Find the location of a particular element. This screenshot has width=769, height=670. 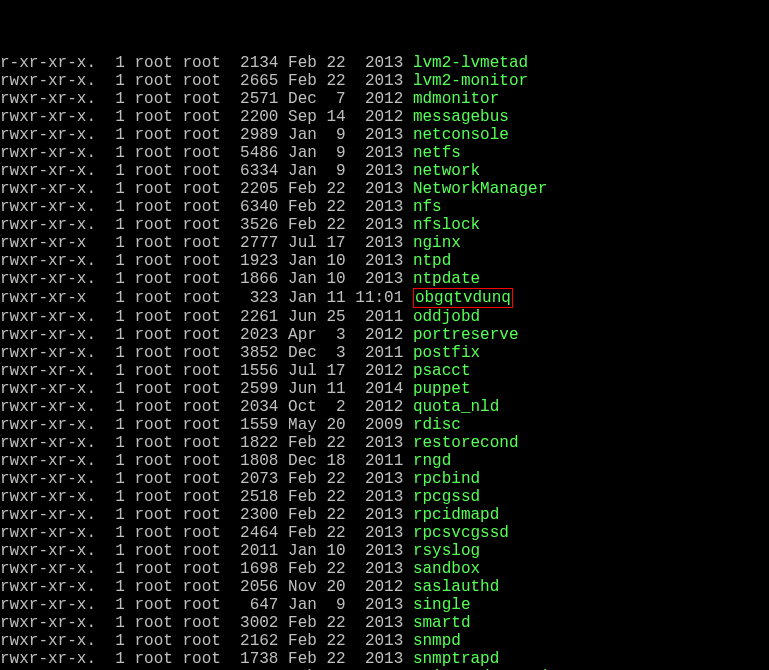

file-listing-row: rwxr-xr-x. 1 root root 6340 Feb 22 2013 … is located at coordinates (384, 207).